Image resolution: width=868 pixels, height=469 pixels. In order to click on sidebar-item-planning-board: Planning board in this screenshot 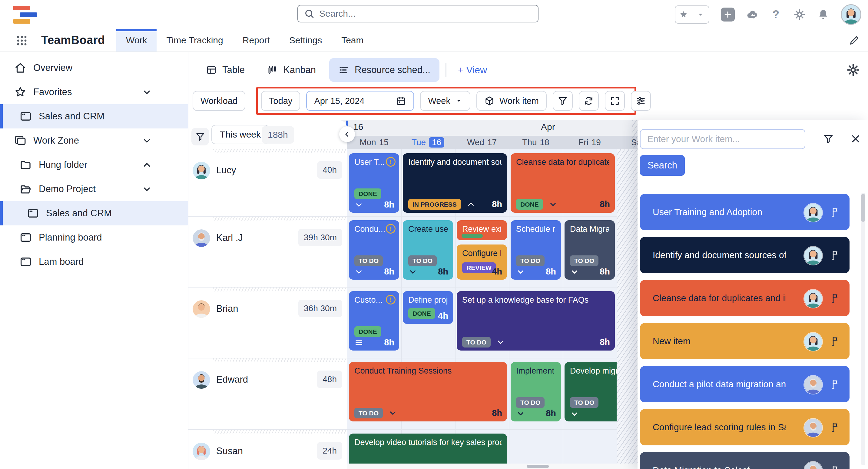, I will do `click(94, 237)`.